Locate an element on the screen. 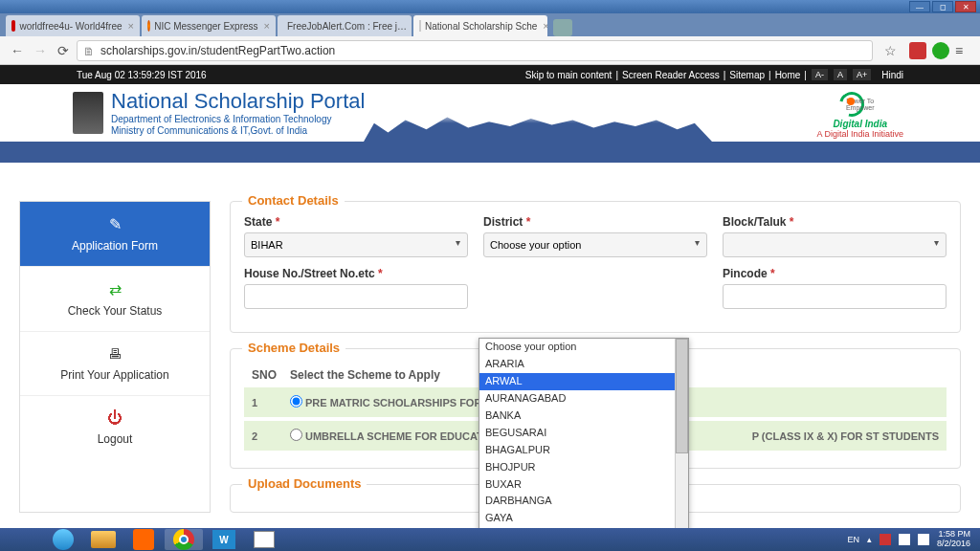 The width and height of the screenshot is (980, 551). browser-tab-strip: worldfree4u- World4free × NIC Messenger … is located at coordinates (490, 25).